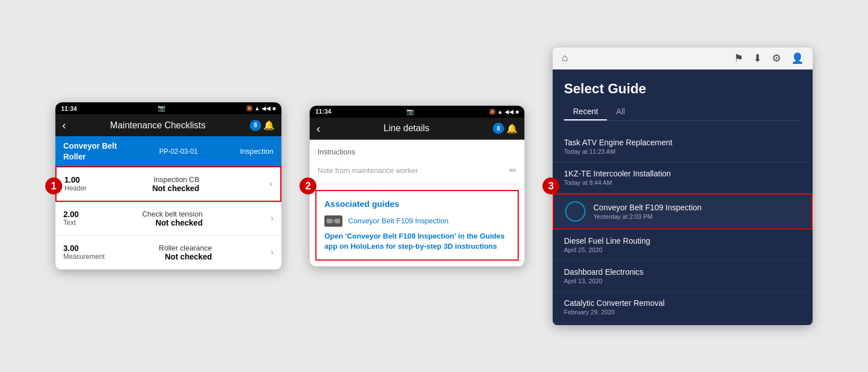 This screenshot has width=868, height=372. What do you see at coordinates (551, 186) in the screenshot?
I see `step-label-3: 3` at bounding box center [551, 186].